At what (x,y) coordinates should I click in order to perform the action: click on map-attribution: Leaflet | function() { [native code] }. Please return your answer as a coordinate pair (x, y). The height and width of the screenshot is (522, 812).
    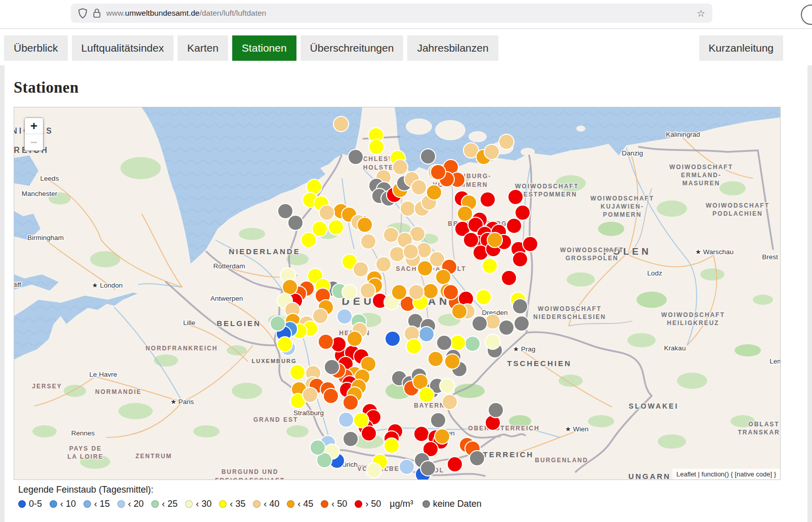
    Looking at the image, I should click on (726, 474).